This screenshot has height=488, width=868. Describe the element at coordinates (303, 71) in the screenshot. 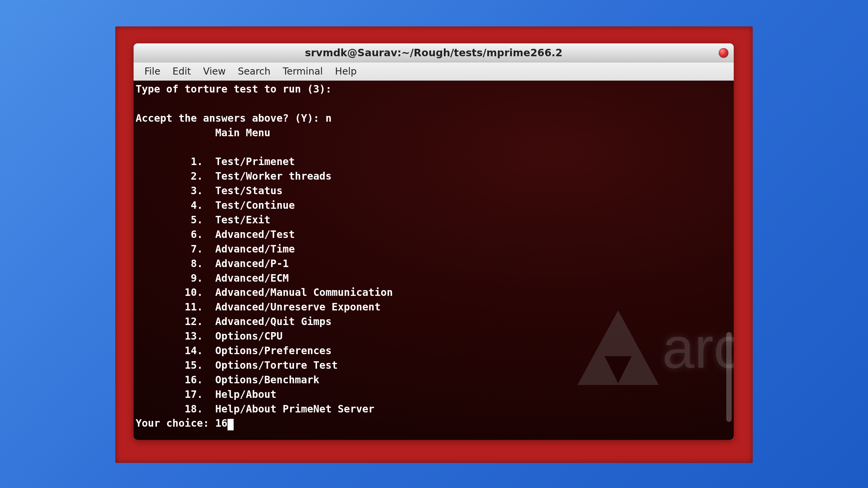

I see `menu-terminal: Terminal` at that location.